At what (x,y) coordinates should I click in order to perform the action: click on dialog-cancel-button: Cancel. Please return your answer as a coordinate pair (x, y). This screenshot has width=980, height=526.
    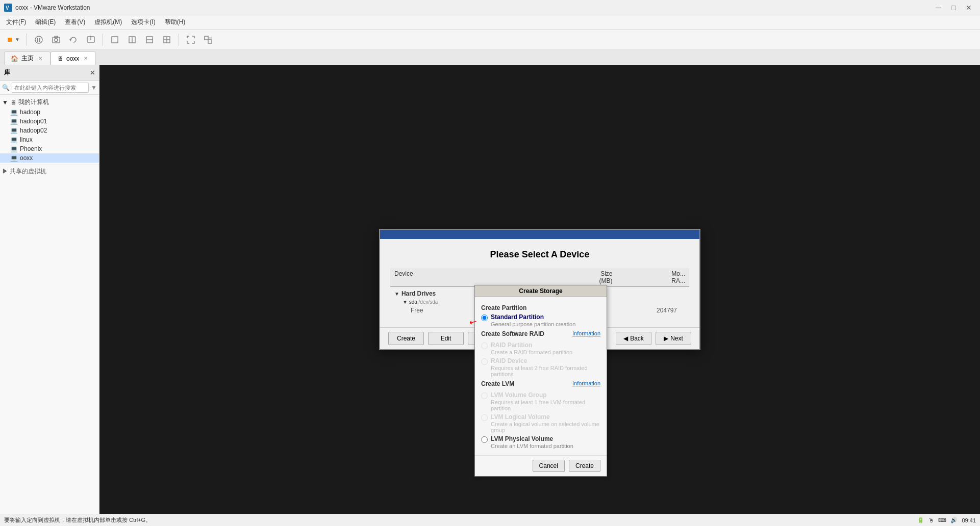
    Looking at the image, I should click on (549, 466).